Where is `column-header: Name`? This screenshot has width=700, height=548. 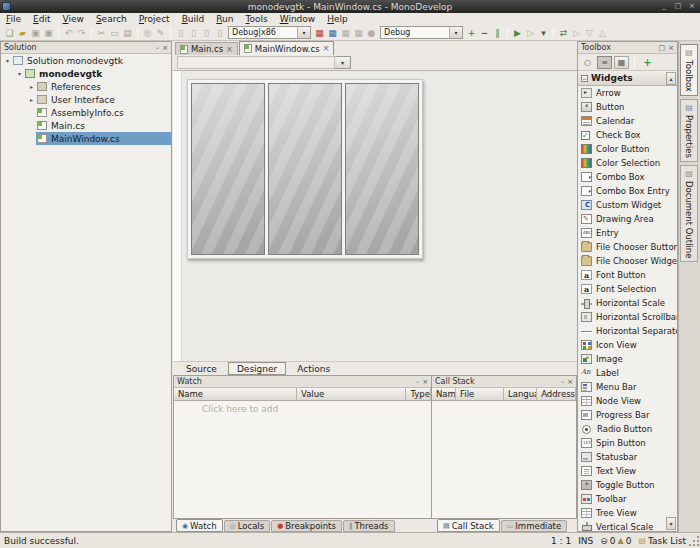
column-header: Name is located at coordinates (236, 394).